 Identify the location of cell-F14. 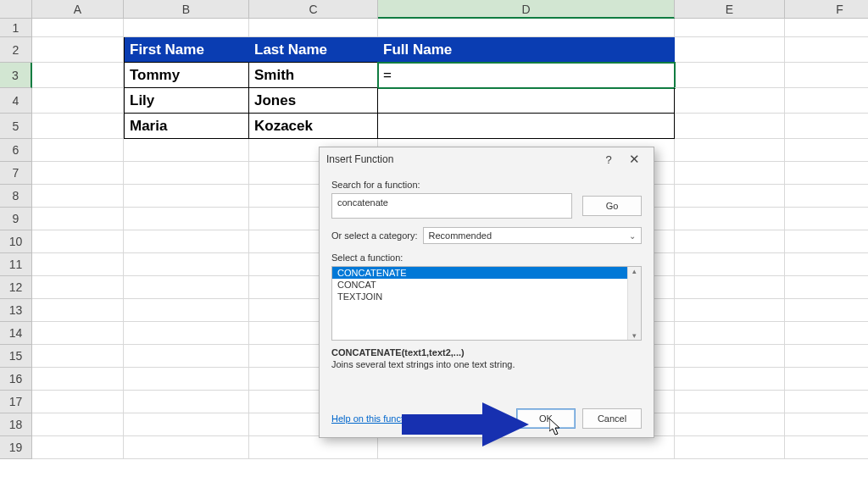
(826, 334).